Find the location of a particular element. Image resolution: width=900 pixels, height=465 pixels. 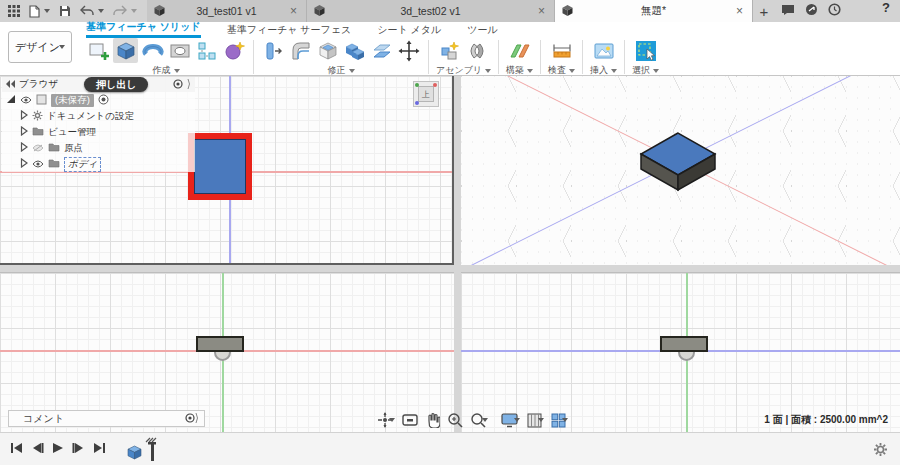

ribbon-tab-sheet-metal: シート メタル is located at coordinates (409, 30).